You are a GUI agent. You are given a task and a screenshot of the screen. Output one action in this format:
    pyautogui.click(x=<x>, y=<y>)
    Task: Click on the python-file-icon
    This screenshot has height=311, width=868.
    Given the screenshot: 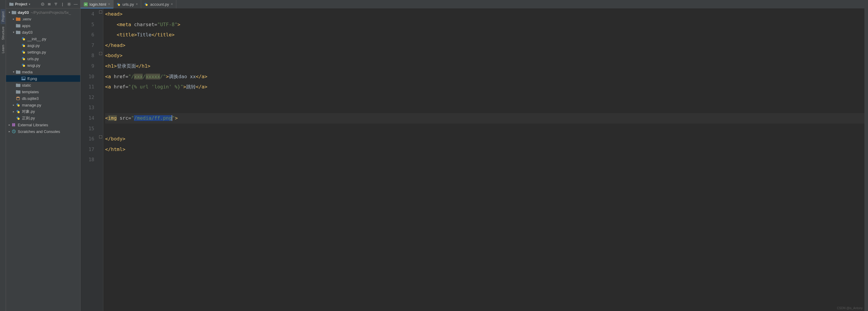 What is the action you would take?
    pyautogui.click(x=24, y=46)
    